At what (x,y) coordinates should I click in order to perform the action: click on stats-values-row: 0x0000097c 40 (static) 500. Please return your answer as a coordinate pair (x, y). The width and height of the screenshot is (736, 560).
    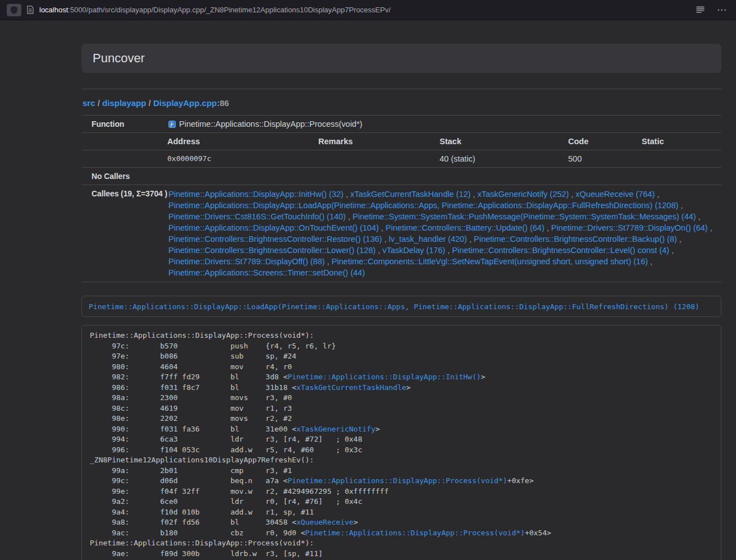
    Looking at the image, I should click on (401, 159).